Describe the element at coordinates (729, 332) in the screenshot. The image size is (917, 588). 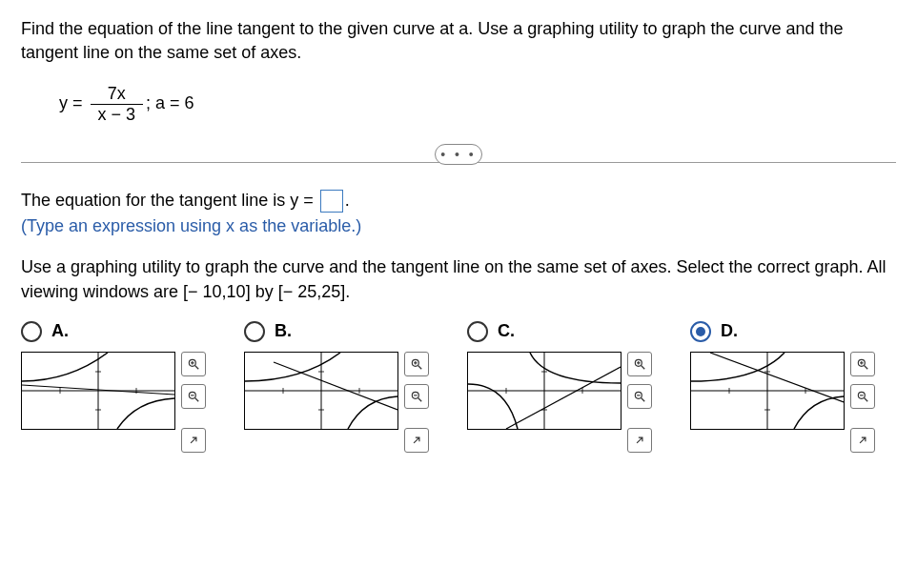
I see `option-d-label: D.` at that location.